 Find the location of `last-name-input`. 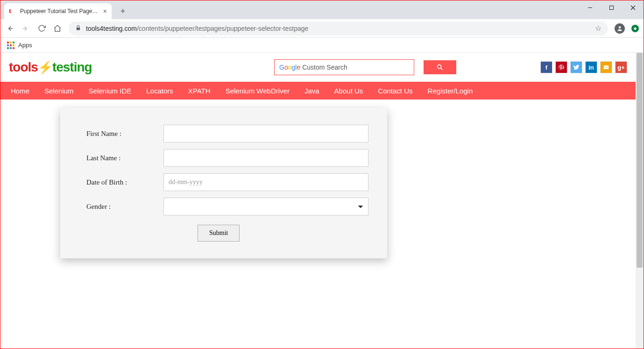

last-name-input is located at coordinates (266, 158).